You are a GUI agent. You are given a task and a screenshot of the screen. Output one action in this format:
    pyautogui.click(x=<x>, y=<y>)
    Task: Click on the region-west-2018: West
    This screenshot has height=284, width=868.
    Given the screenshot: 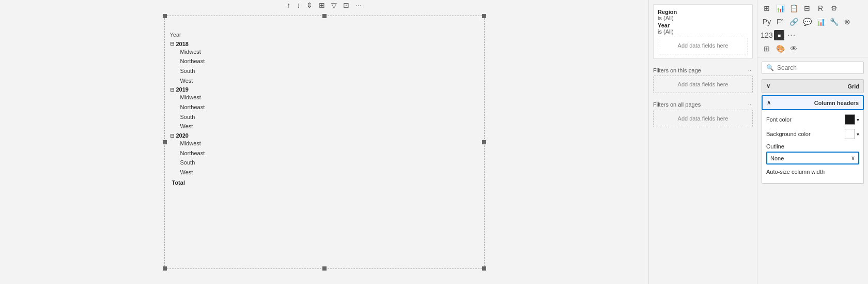 What is the action you would take?
    pyautogui.click(x=324, y=81)
    